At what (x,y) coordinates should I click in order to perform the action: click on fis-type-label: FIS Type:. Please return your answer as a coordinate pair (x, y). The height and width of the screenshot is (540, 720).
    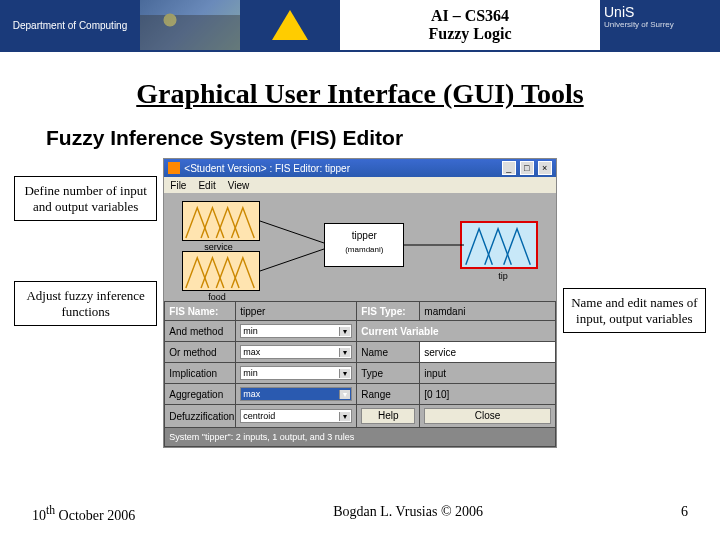
    Looking at the image, I should click on (388, 311).